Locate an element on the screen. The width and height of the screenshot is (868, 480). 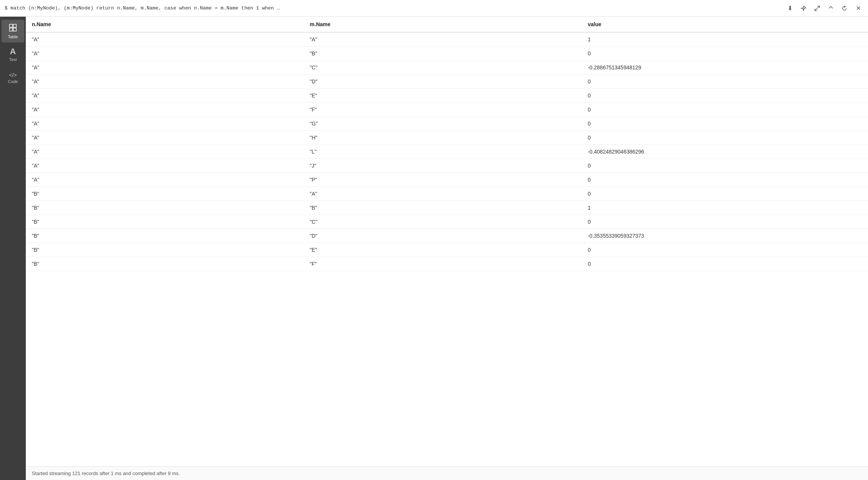
table-row: "A""C"-0.2886751345948129 is located at coordinates (447, 67).